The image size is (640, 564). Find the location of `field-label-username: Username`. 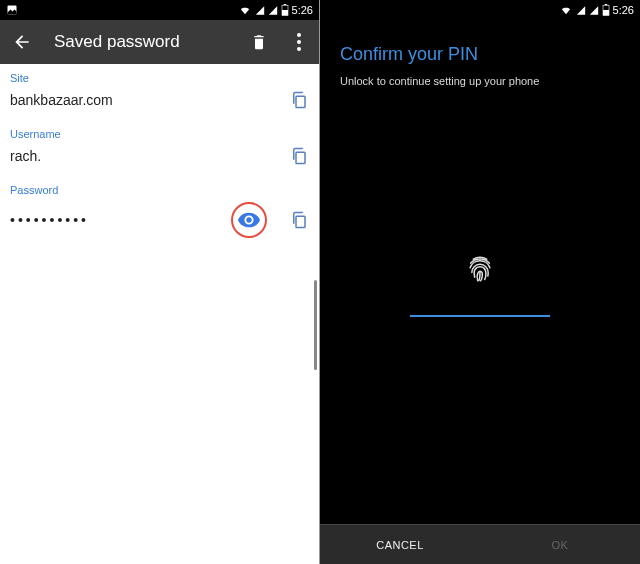

field-label-username: Username is located at coordinates (160, 134).